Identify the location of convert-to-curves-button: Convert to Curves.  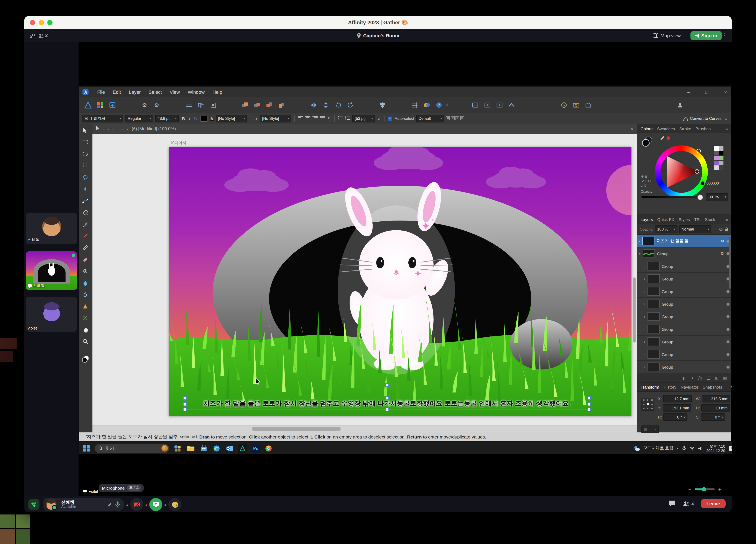
(702, 119).